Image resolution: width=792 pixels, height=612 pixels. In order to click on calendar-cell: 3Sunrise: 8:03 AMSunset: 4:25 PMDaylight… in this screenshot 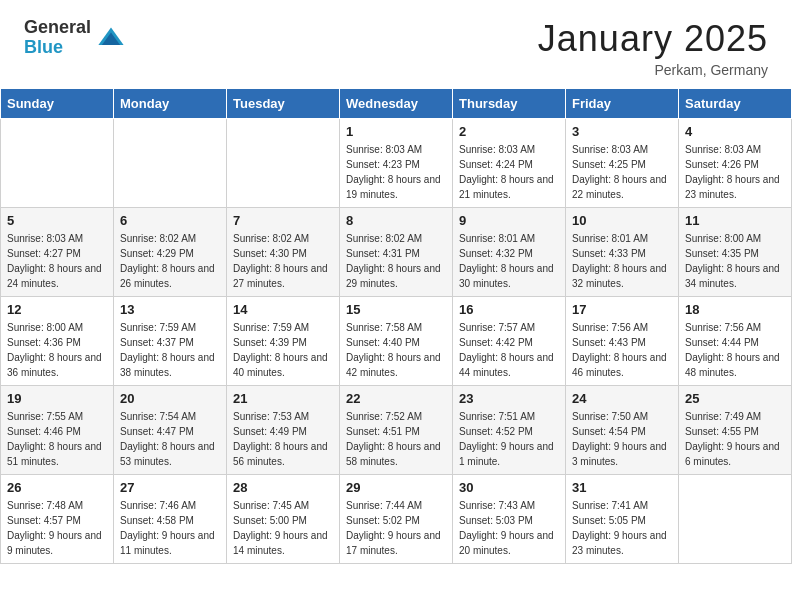, I will do `click(622, 164)`.